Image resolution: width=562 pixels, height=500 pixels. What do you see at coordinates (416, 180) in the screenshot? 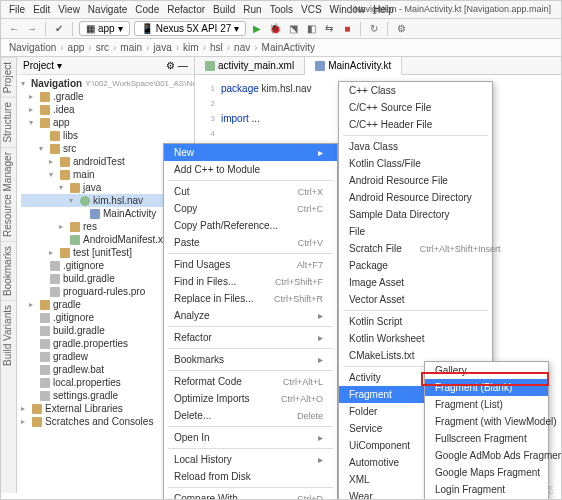
I see `menu-item: Android Resource File` at bounding box center [416, 180].